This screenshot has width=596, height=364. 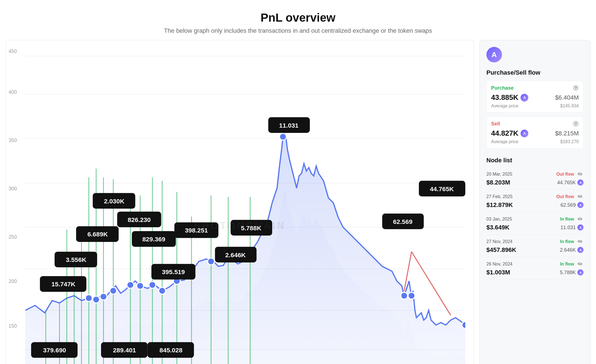 What do you see at coordinates (76, 260) in the screenshot?
I see `svg-text: 3.556K` at bounding box center [76, 260].